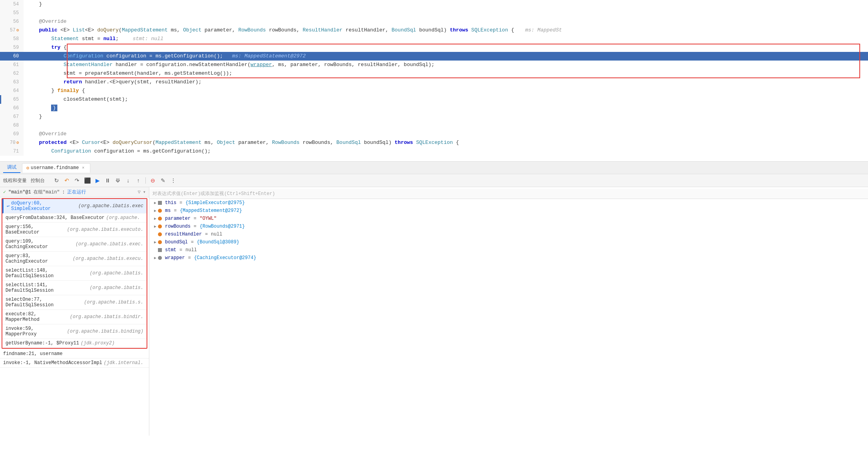 The image size is (868, 449). I want to click on var-name-ms: ms, so click(168, 211).